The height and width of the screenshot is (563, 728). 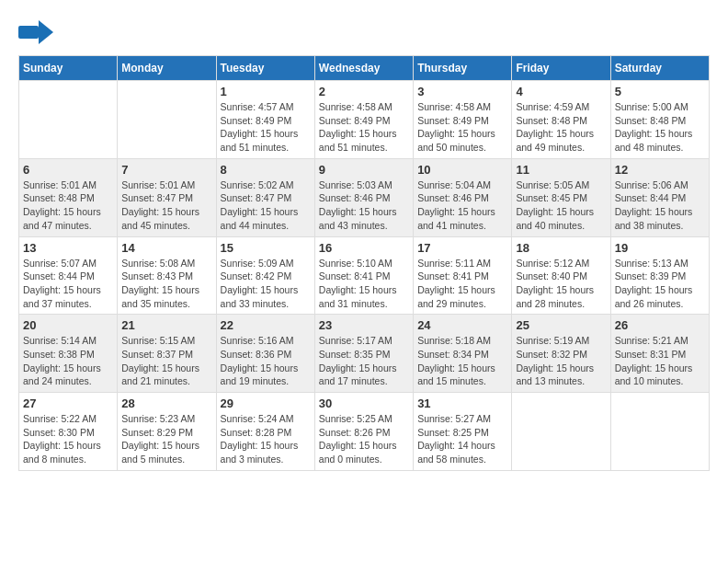 I want to click on day-info: Sunrise: 5:09 AM Sunset: 8:42 PM Dayligh…, so click(x=266, y=283).